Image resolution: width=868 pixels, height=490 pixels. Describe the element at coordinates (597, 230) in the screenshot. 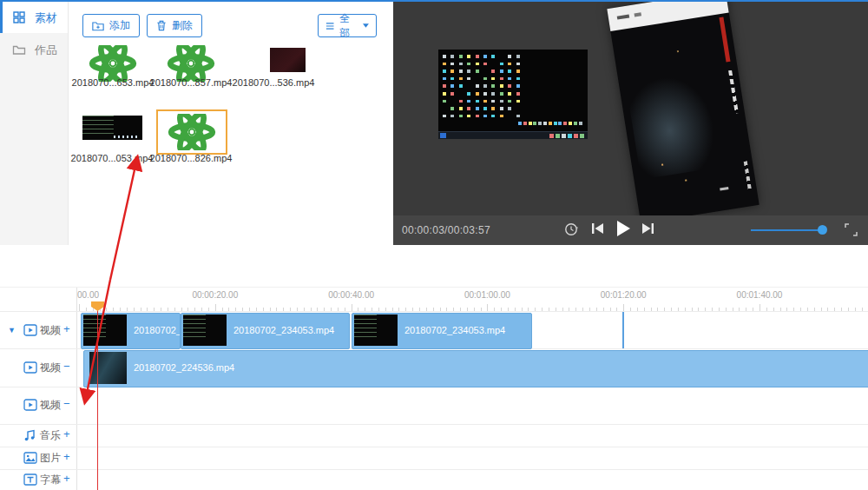

I see `previous-frame-icon` at that location.